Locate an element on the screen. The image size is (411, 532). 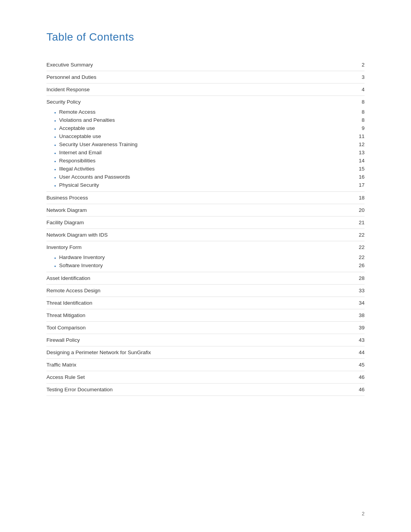
toc-label: Asset Identification is located at coordinates (200, 278).